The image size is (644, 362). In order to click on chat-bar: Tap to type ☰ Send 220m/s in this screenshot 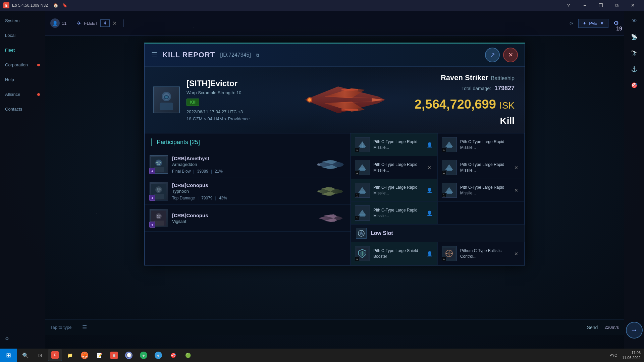, I will do `click(335, 327)`.